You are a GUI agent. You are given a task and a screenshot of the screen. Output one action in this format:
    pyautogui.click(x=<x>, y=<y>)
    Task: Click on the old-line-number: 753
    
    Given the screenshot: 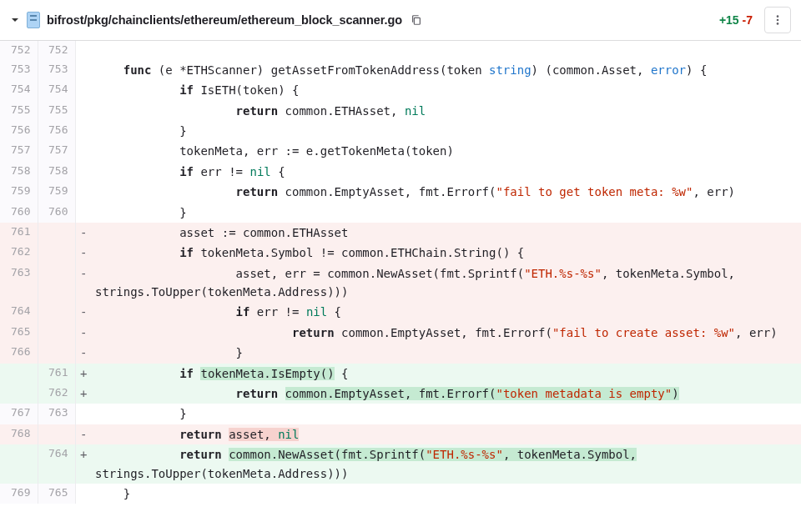 What is the action you would take?
    pyautogui.click(x=18, y=70)
    